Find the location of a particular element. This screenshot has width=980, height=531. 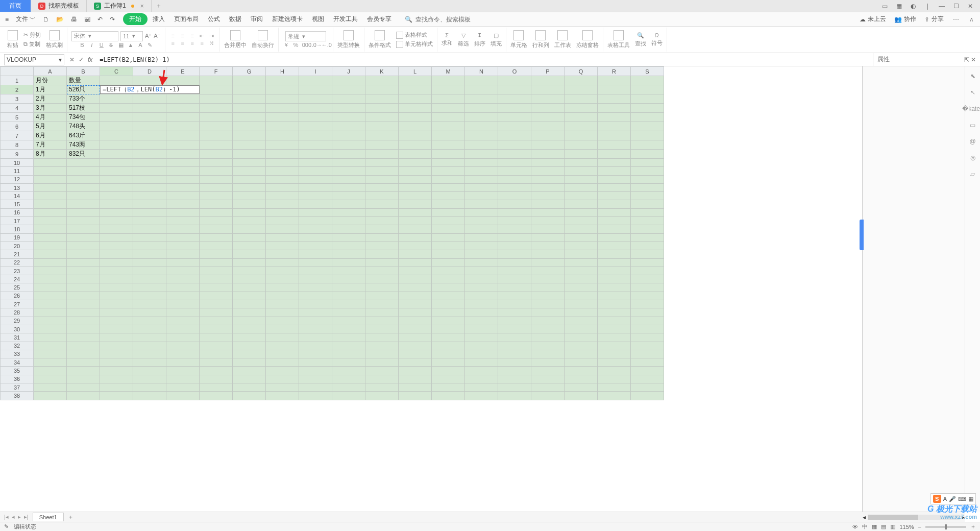

cell: 数量 is located at coordinates (84, 81).